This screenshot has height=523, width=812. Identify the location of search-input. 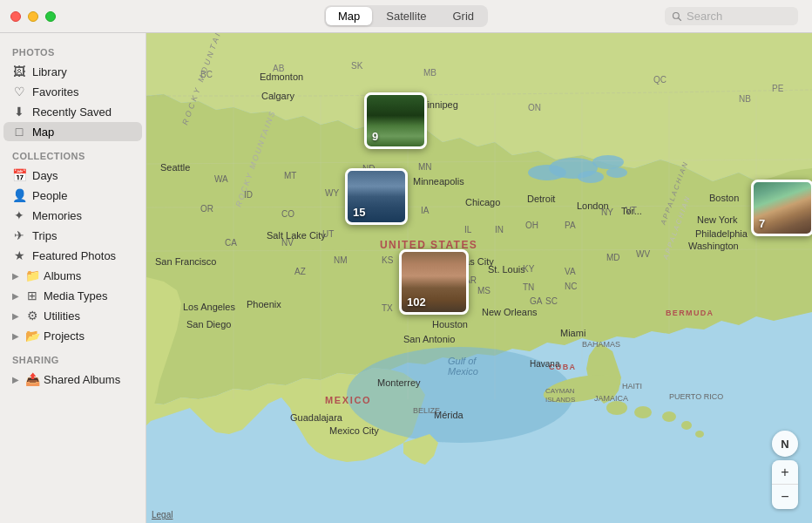
(739, 16).